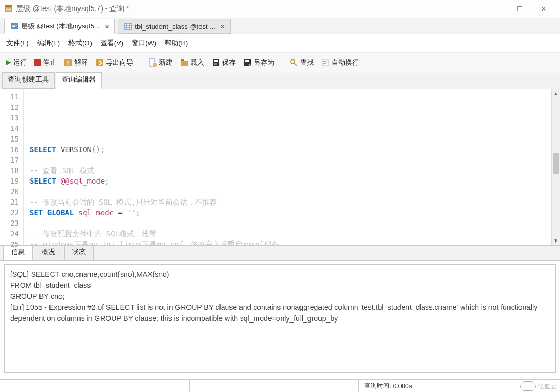 This screenshot has width=560, height=392. I want to click on query-time-value: 0.000s, so click(403, 386).